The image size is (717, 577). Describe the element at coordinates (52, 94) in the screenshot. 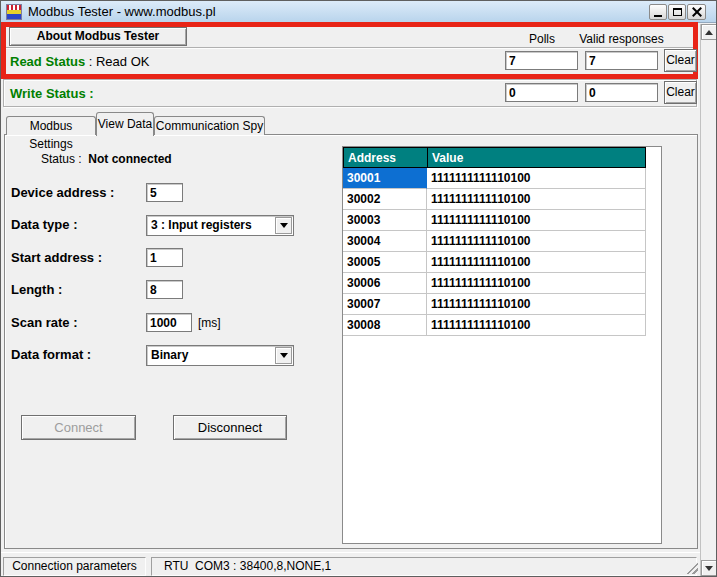

I see `write-status-line: Write Status :` at that location.